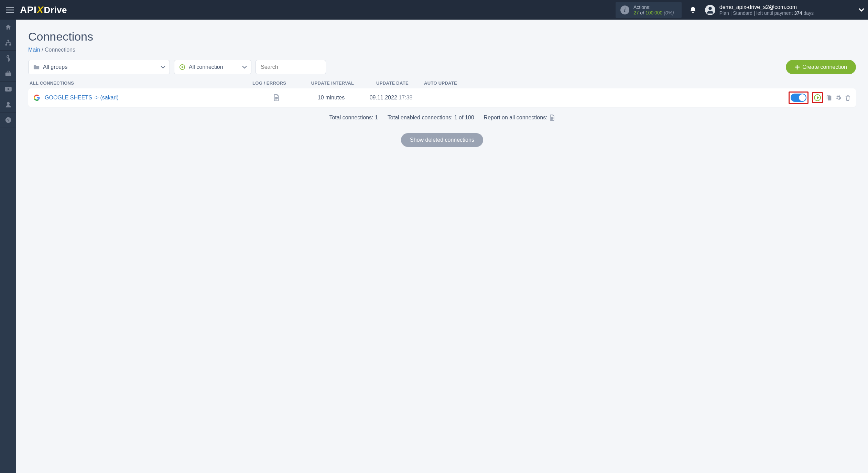 Image resolution: width=868 pixels, height=473 pixels. What do you see at coordinates (821, 67) in the screenshot?
I see `create-connection-button: Create connection` at bounding box center [821, 67].